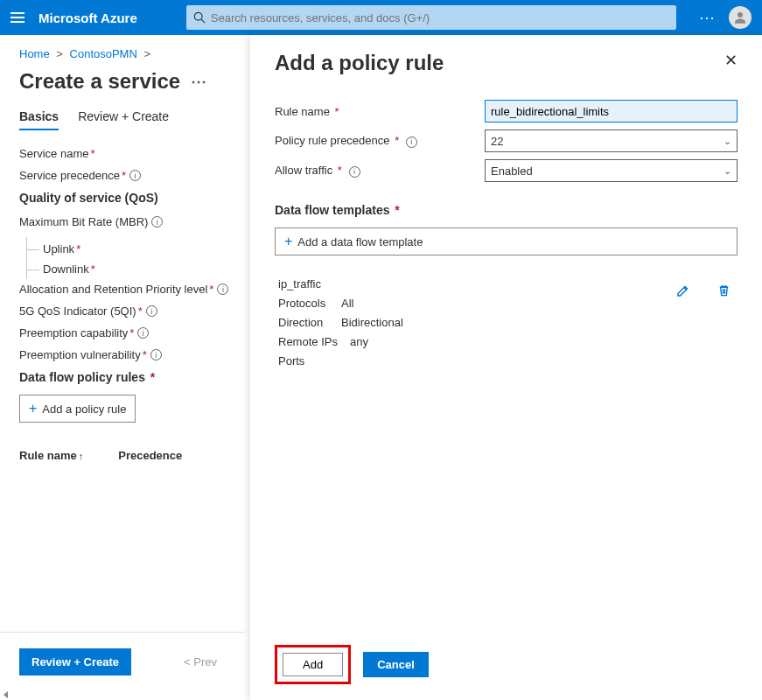  I want to click on menu-icon, so click(17, 18).